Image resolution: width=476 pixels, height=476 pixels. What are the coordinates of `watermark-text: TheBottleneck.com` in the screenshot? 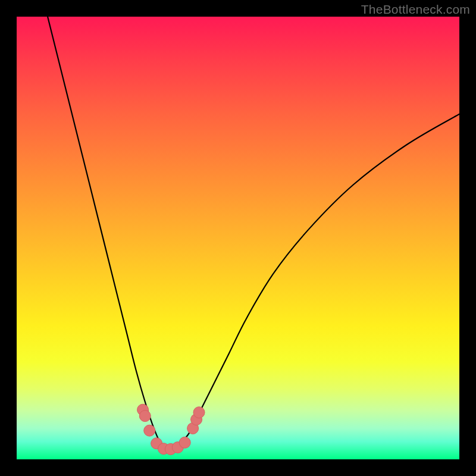 It's located at (415, 10).